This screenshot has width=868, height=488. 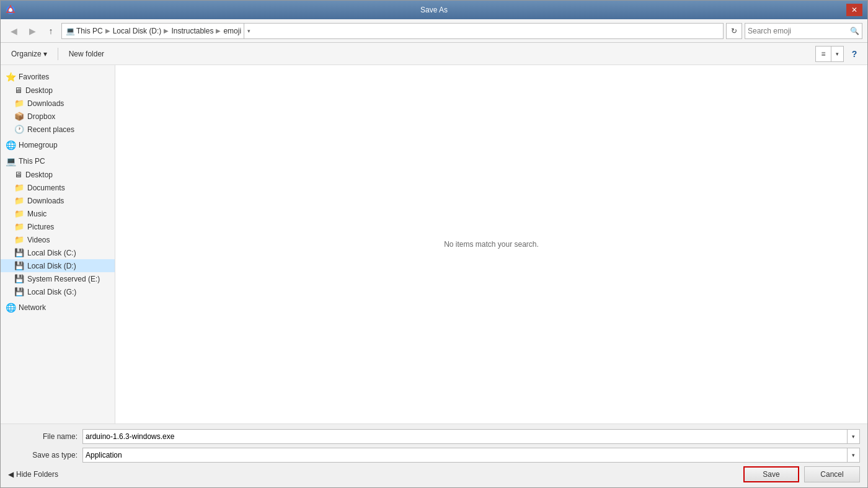 What do you see at coordinates (434, 31) in the screenshot?
I see `address-bar: ◀ ▶ ↑ 💻 This PC ▶ Local Disk (D:) ▶ Inst…` at bounding box center [434, 31].